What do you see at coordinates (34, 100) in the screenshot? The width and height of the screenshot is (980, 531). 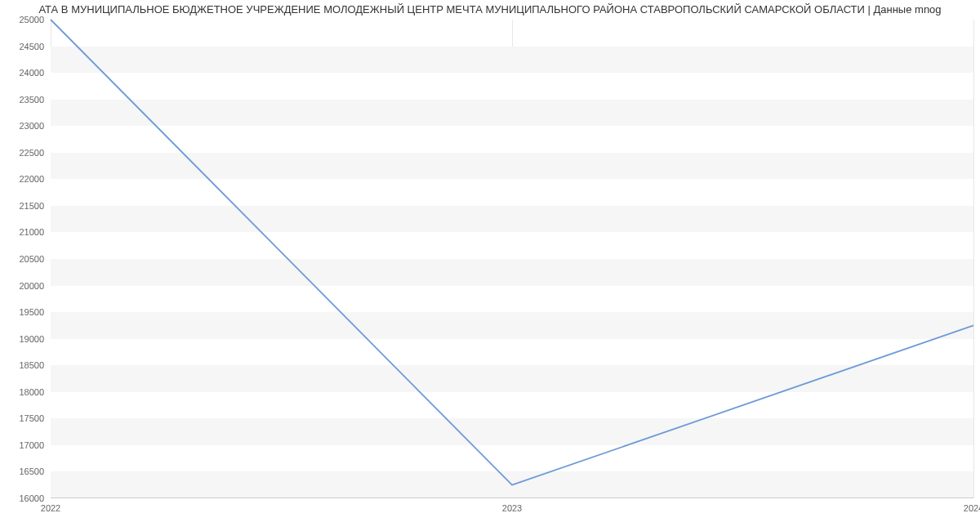 I see `y-tick-label: 23500` at bounding box center [34, 100].